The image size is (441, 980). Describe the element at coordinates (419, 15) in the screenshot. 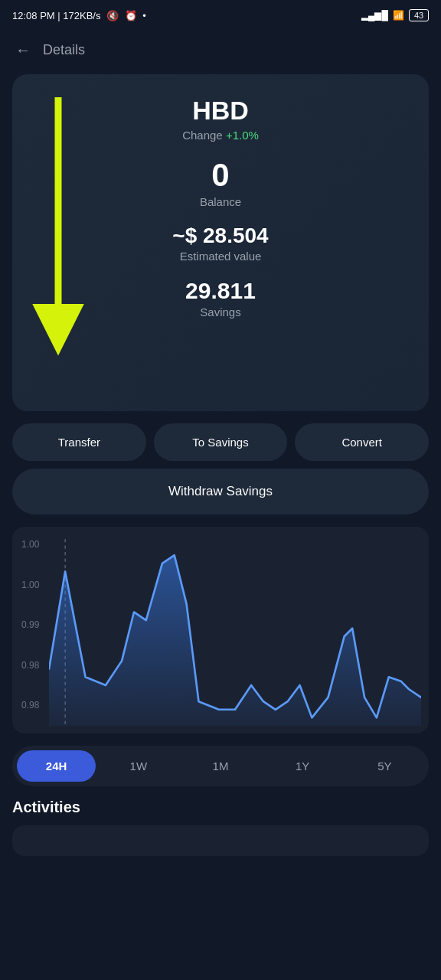

I see `battery-indicator: 43` at that location.